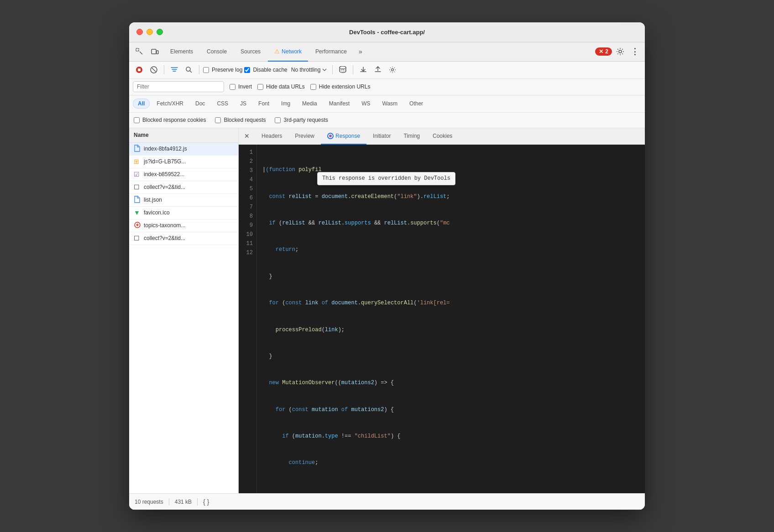 Image resolution: width=774 pixels, height=532 pixels. What do you see at coordinates (141, 104) in the screenshot?
I see `type-btn-all: All` at bounding box center [141, 104].